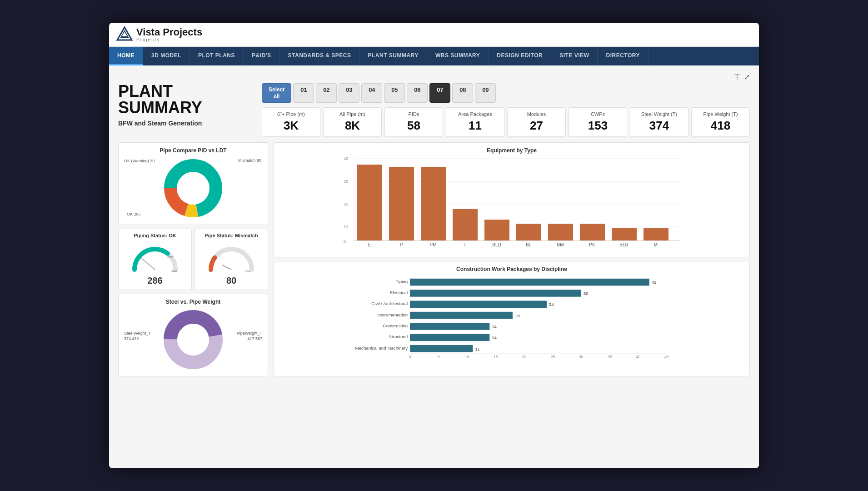  Describe the element at coordinates (193, 335) in the screenshot. I see `steel-pipe-chart: Steel vs. Pipe Weight SteelWeight_T 374.…` at that location.